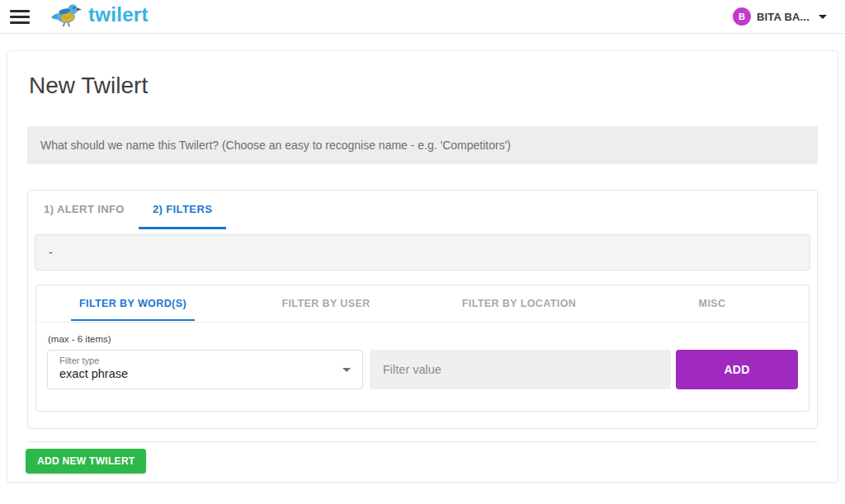  What do you see at coordinates (205, 360) in the screenshot?
I see `filter-type-label: Filter type` at bounding box center [205, 360].